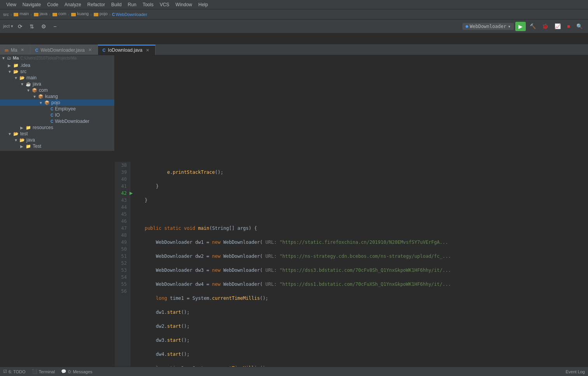  Describe the element at coordinates (32, 5) in the screenshot. I see `menu-navigate: Navigate` at that location.